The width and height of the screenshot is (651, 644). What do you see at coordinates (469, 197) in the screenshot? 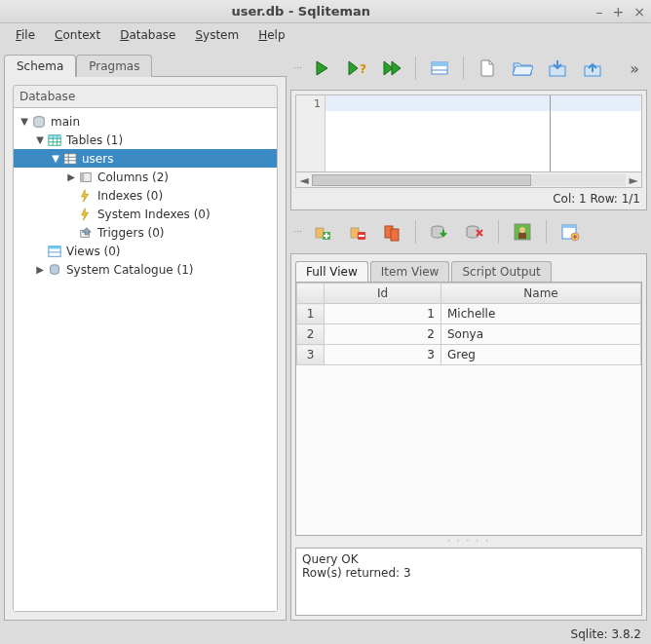
I see `cursor-position-label: Col: 1 Row: 1/1` at bounding box center [469, 197].